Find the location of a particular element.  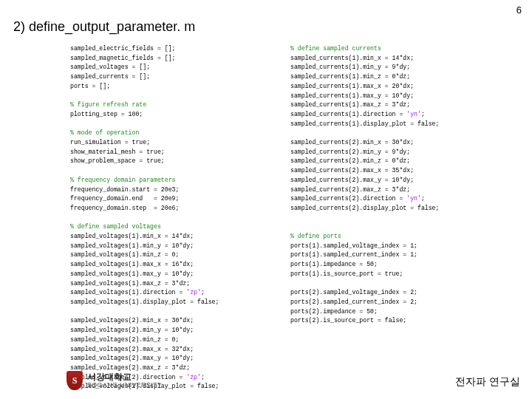

code-line: % define sampled currents is located at coordinates (390, 49).